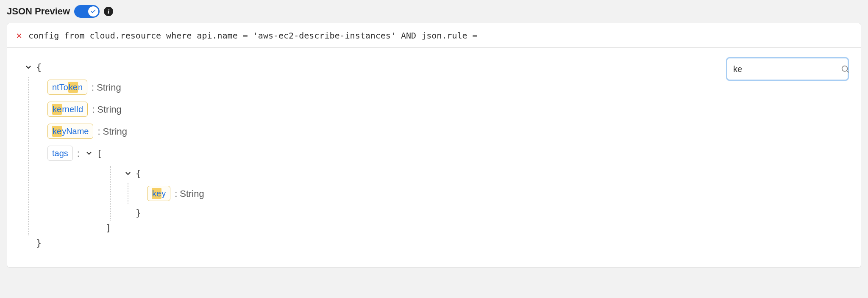 The height and width of the screenshot is (298, 868). I want to click on bracket-close: ], so click(108, 228).